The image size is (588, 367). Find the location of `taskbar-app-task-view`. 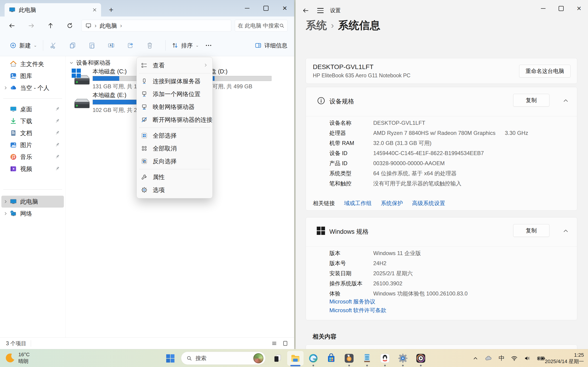

taskbar-app-task-view is located at coordinates (277, 358).